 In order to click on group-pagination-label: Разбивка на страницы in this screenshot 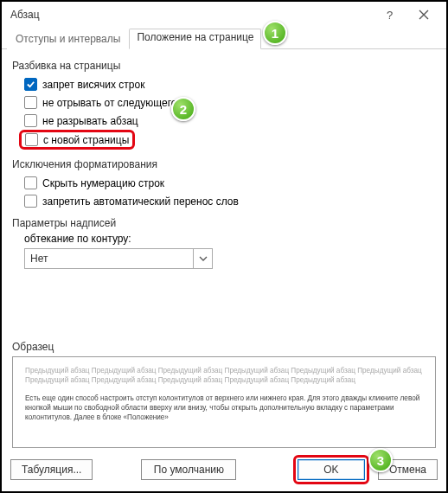, I will do `click(224, 66)`.